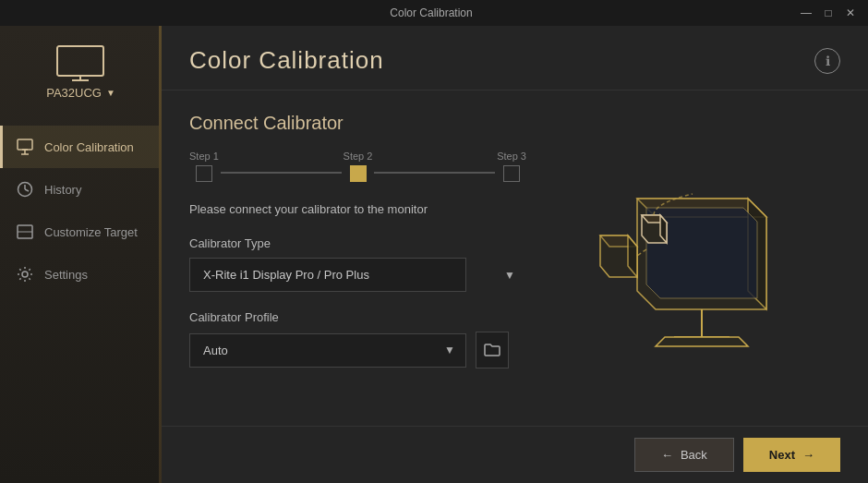 The width and height of the screenshot is (868, 483). I want to click on sidebar-label-settings: Settings, so click(66, 275).